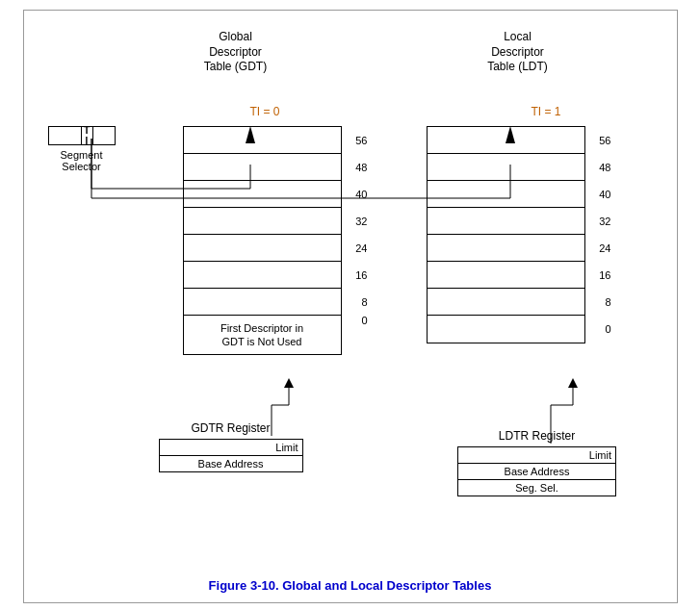 This screenshot has width=700, height=610. Describe the element at coordinates (605, 167) in the screenshot. I see `ldt-row-label-48: 48` at that location.